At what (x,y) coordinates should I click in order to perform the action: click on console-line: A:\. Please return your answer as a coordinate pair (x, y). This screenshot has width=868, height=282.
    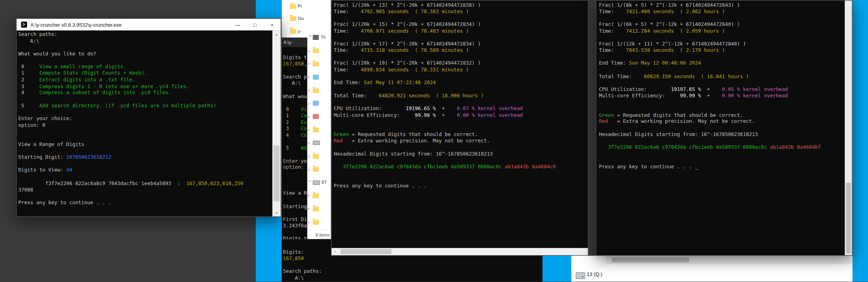
    Looking at the image, I should click on (145, 41).